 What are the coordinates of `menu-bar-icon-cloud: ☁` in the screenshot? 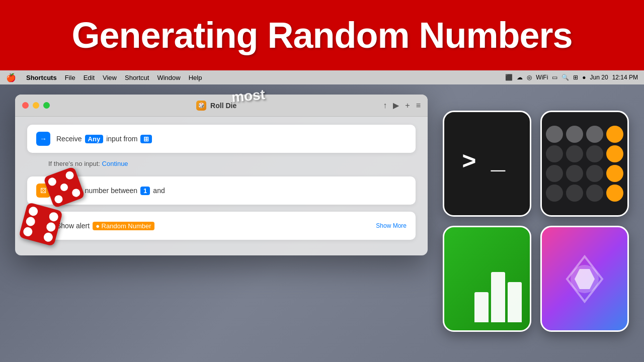 It's located at (520, 77).